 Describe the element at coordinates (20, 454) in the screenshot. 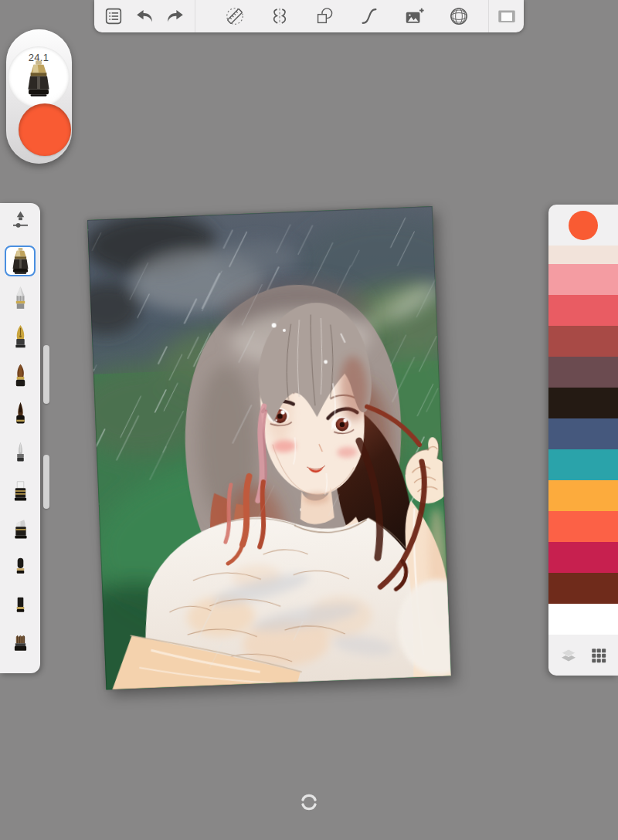

I see `soft-gray-brush-icon` at that location.